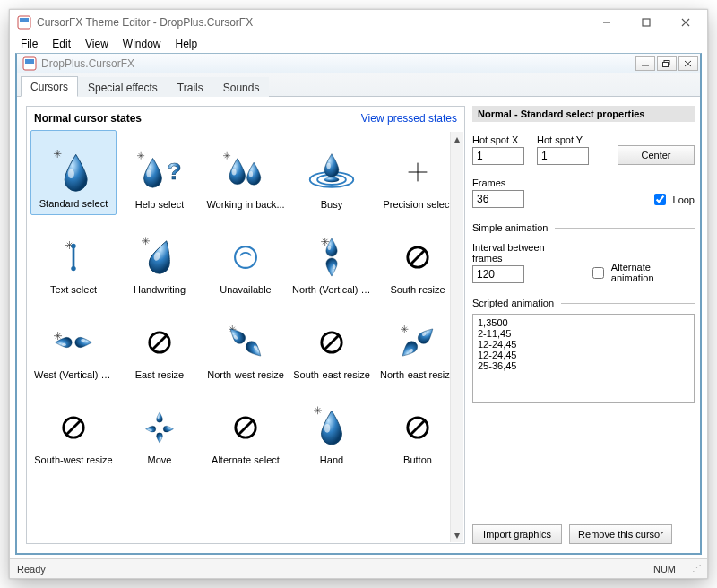 This screenshot has height=588, width=717. What do you see at coordinates (513, 303) in the screenshot?
I see `scripted-animation-group-label: Scripted animation` at bounding box center [513, 303].